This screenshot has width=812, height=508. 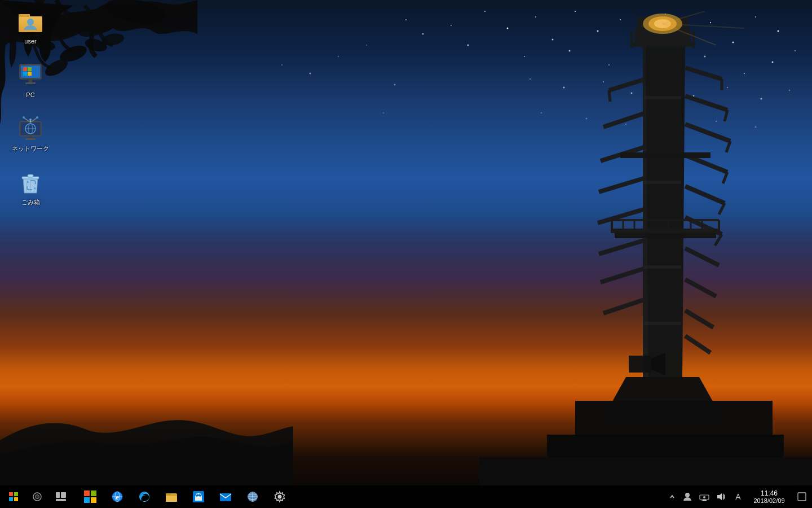 What do you see at coordinates (14, 497) in the screenshot?
I see `start-button` at bounding box center [14, 497].